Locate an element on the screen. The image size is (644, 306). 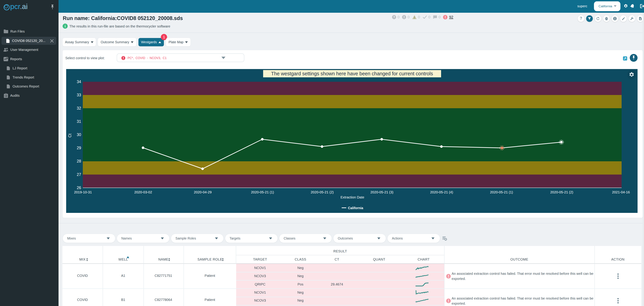
svg-text: Extraction Date is located at coordinates (352, 197).